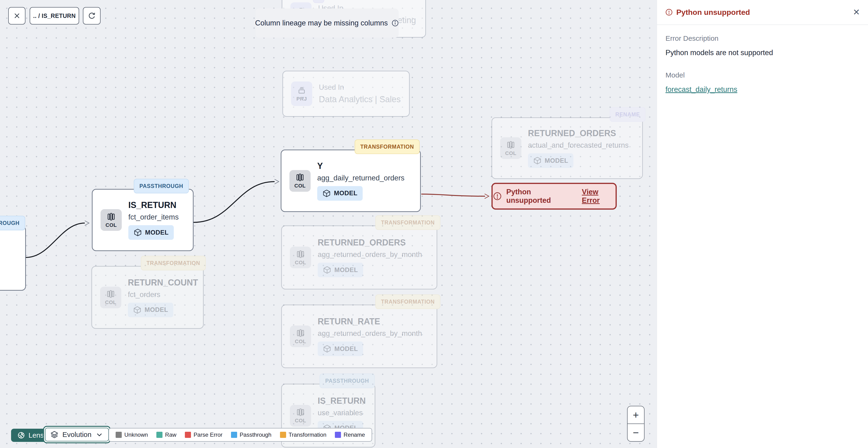  I want to click on breadcrumb: .. / IS_RETURN, so click(55, 16).